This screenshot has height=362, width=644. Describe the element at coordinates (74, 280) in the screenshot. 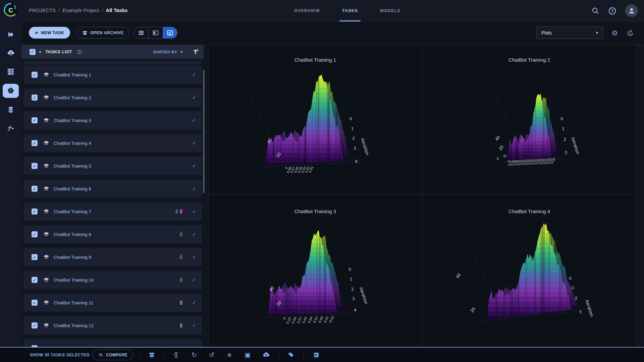

I see `task-name: ChatBot Training 10` at that location.